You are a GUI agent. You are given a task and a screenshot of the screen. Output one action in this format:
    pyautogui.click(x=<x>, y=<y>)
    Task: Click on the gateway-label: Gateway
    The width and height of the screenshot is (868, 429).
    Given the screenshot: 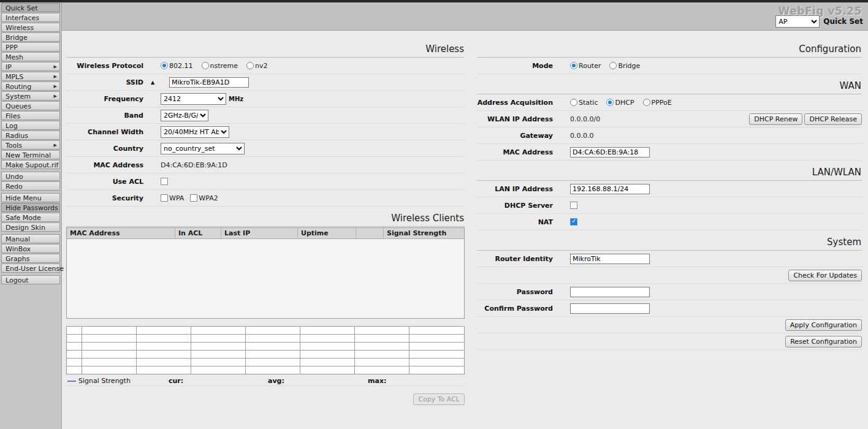 What is the action you would take?
    pyautogui.click(x=515, y=136)
    